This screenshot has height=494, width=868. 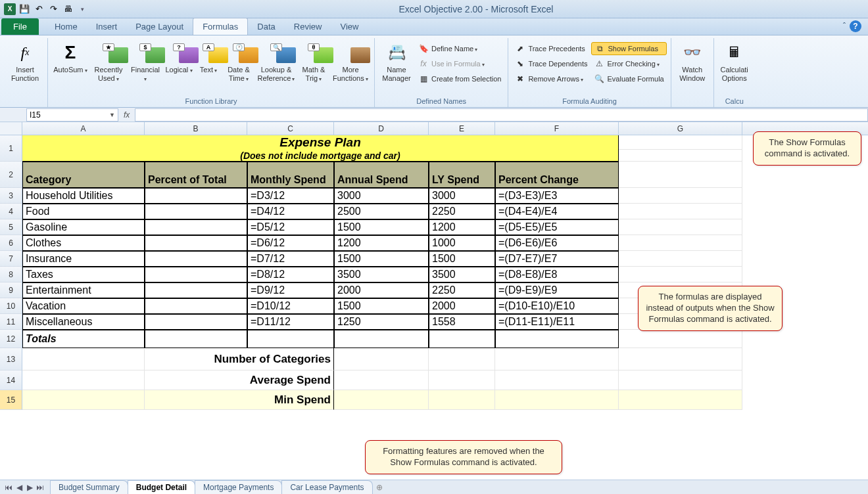 What do you see at coordinates (291, 129) in the screenshot?
I see `col-header-c: C` at bounding box center [291, 129].